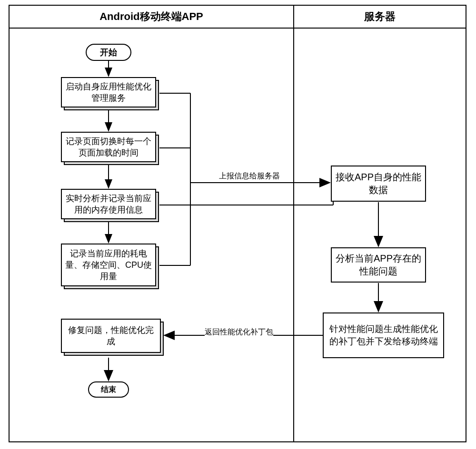 This screenshot has height=449, width=476. What do you see at coordinates (109, 52) in the screenshot?
I see `start-node: 开始` at bounding box center [109, 52].